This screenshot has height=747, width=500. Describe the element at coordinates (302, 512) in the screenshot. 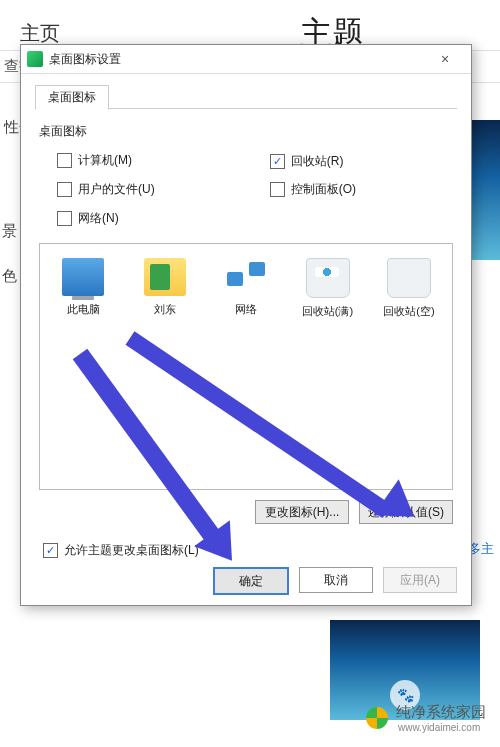

I see `change-icon-button: 更改图标(H)...` at that location.